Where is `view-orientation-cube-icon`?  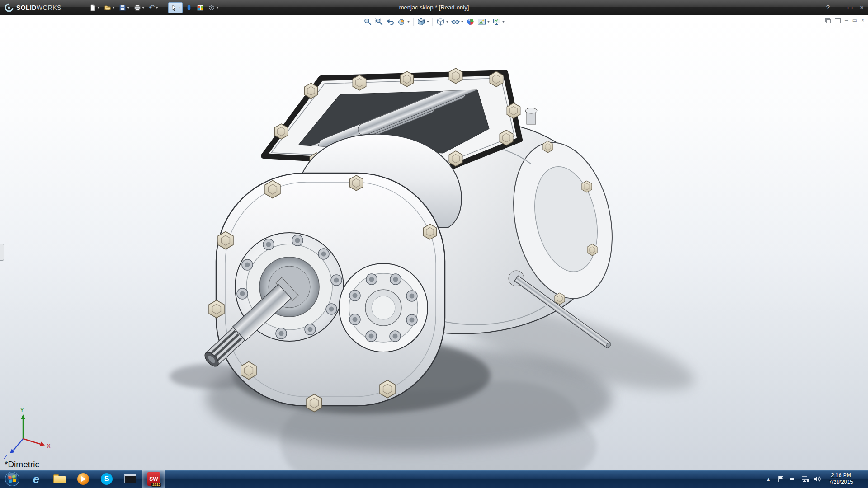
view-orientation-cube-icon is located at coordinates (421, 22).